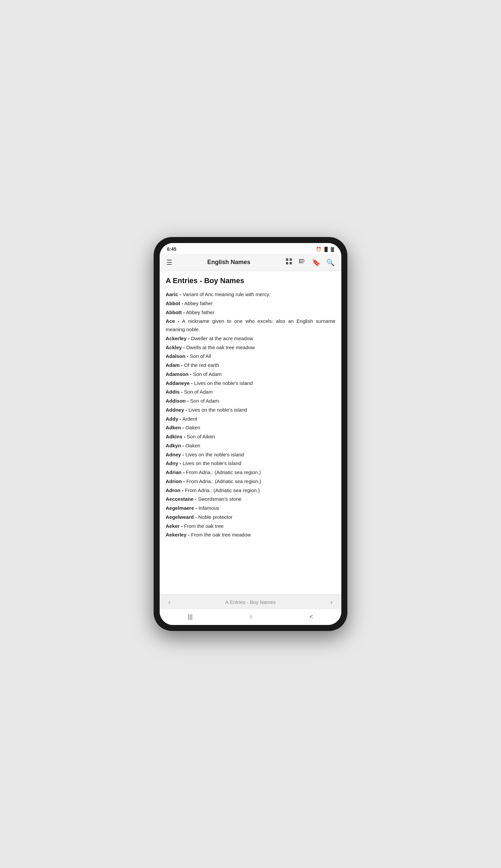 The image size is (501, 868). Describe the element at coordinates (250, 375) in the screenshot. I see `list-item: Adamson - Son of Adam` at that location.